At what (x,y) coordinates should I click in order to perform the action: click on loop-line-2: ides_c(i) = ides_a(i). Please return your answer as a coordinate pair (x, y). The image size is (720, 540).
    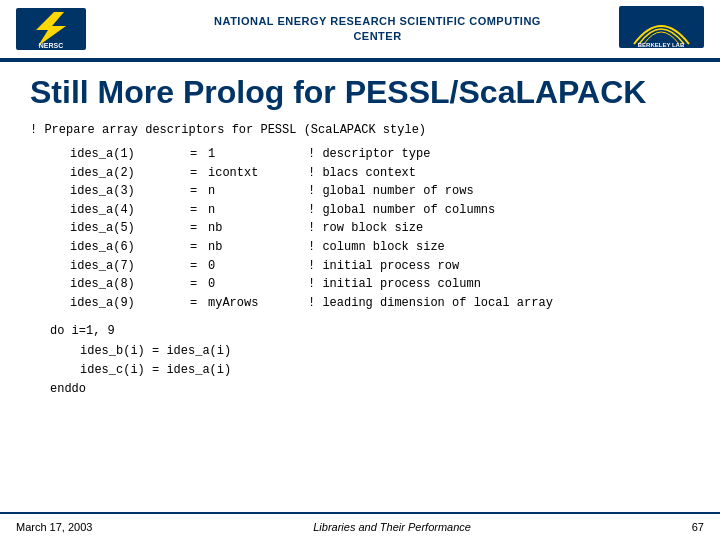
    Looking at the image, I should click on (385, 370).